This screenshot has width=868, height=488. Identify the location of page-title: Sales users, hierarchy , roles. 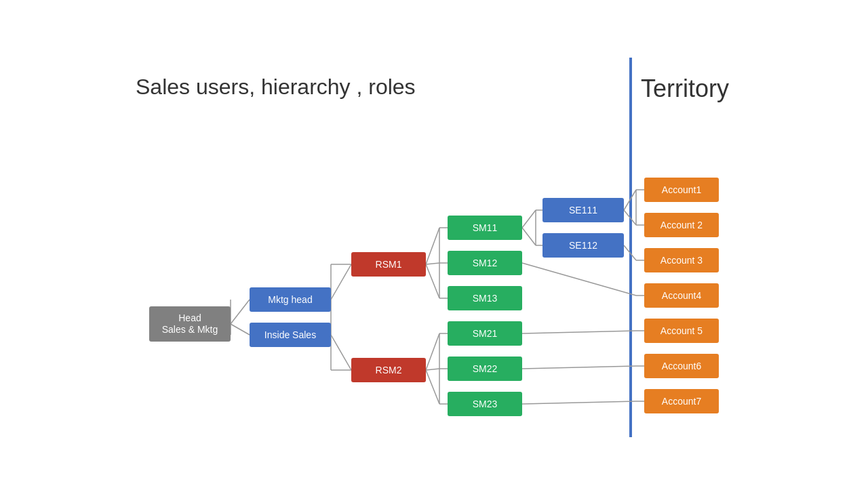
(275, 87).